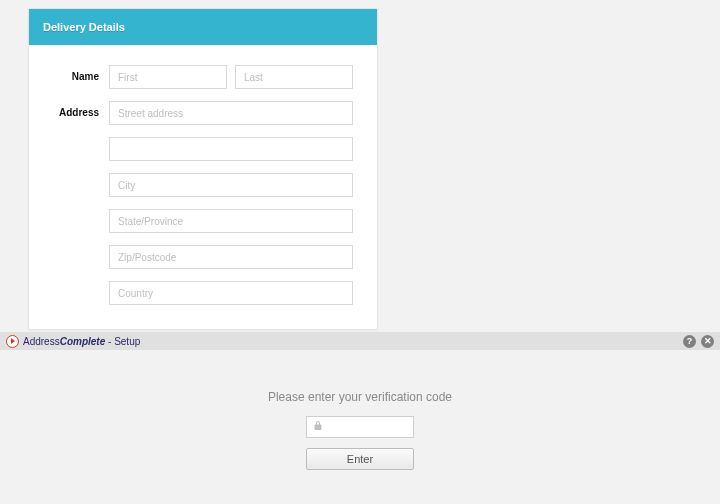 The height and width of the screenshot is (504, 720). Describe the element at coordinates (360, 459) in the screenshot. I see `enter-button: Enter` at that location.